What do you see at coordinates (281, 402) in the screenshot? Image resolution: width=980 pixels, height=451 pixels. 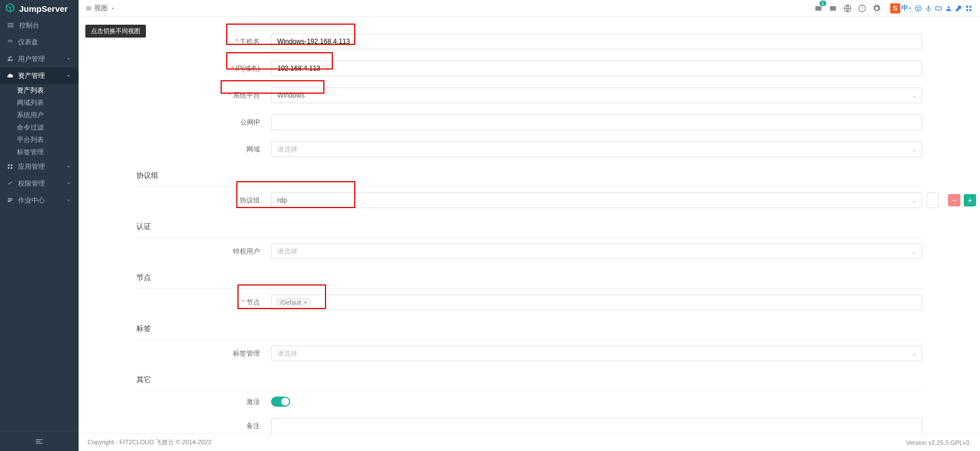 I see `active-toggle` at bounding box center [281, 402].